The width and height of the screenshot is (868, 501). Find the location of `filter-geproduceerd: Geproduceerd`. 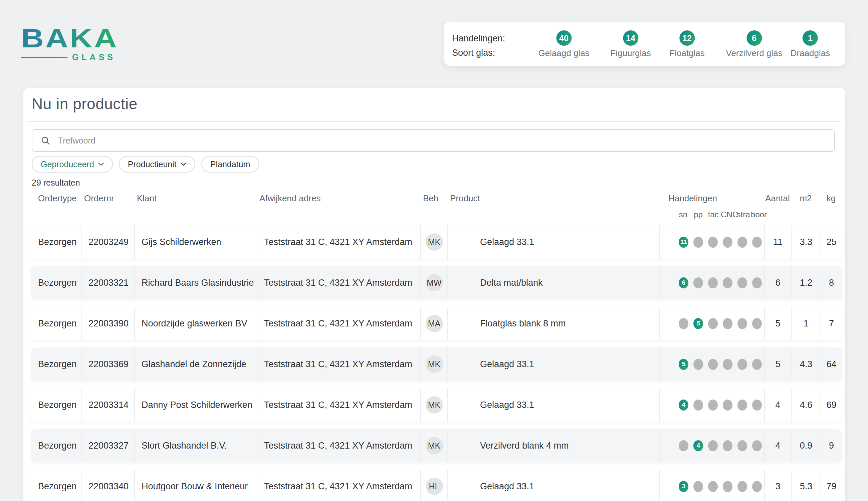

filter-geproduceerd: Geproduceerd is located at coordinates (72, 164).